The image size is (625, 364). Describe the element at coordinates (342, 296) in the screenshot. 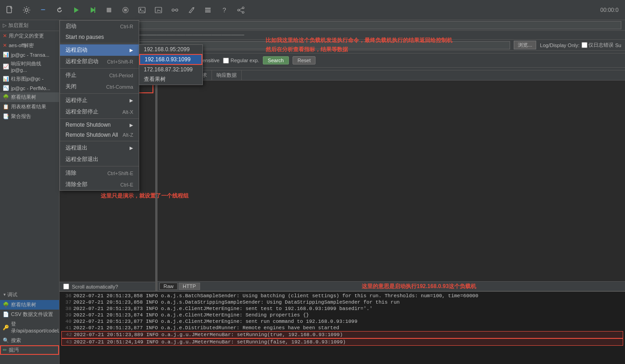

I see `log-line: 362022-07-21 20:51:23,858 INFO o.a.j.s.B…` at that location.